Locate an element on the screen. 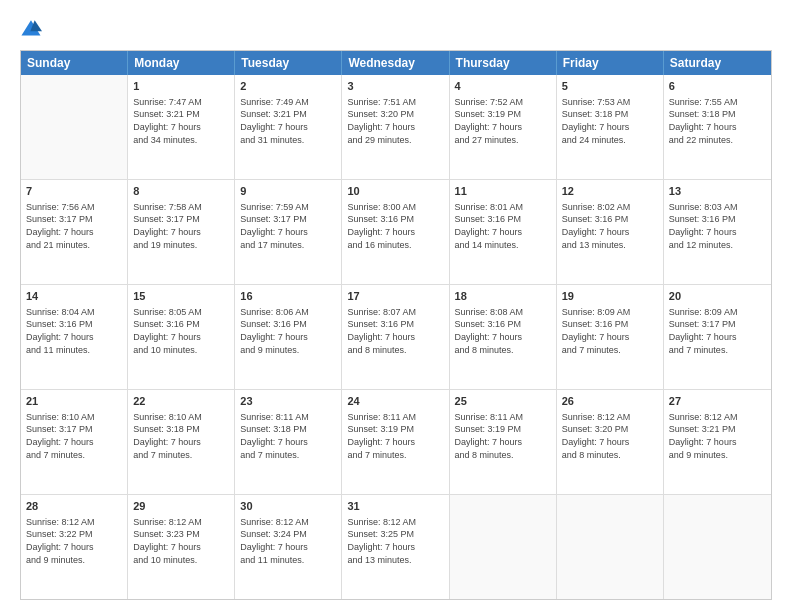  cell-content: Sunrise: 8:08 AM Sunset: 3:16 PM Dayligh… is located at coordinates (503, 331).